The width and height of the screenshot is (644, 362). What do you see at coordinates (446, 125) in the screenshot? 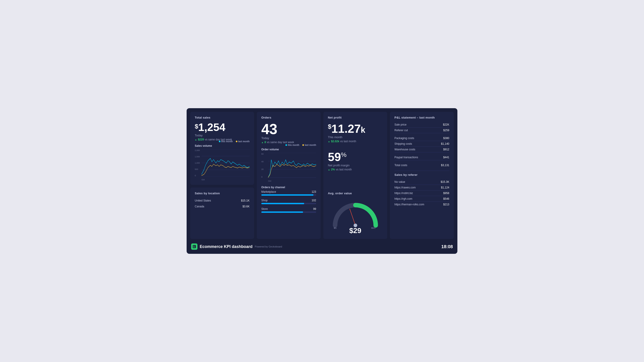
I see `pl-value: $22K` at bounding box center [446, 125].